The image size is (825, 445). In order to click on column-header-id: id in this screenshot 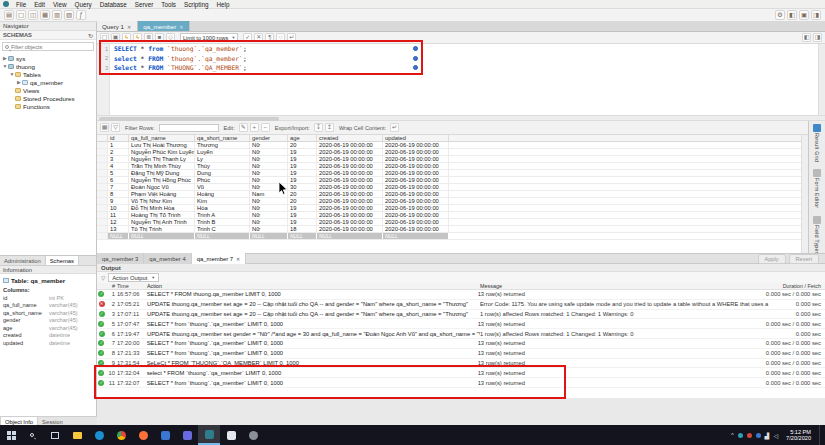, I will do `click(118, 138)`.